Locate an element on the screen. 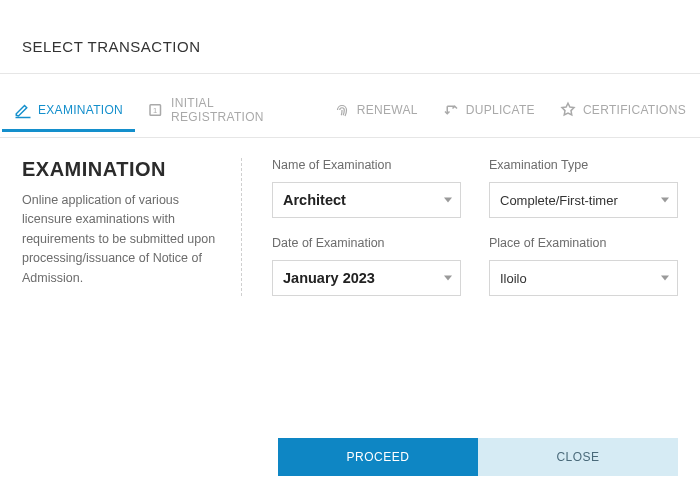 This screenshot has width=700, height=500. panel-heading: EXAMINATION is located at coordinates (122, 170).